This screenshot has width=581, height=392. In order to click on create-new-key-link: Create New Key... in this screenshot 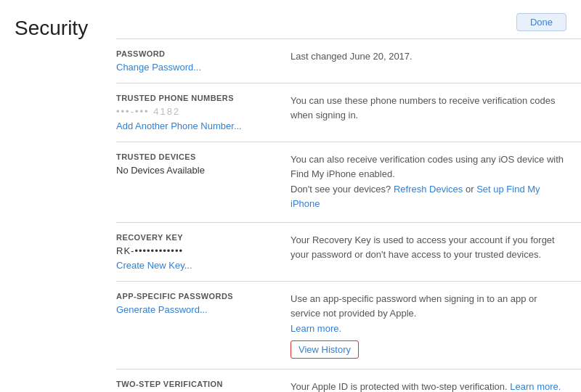, I will do `click(154, 266)`.